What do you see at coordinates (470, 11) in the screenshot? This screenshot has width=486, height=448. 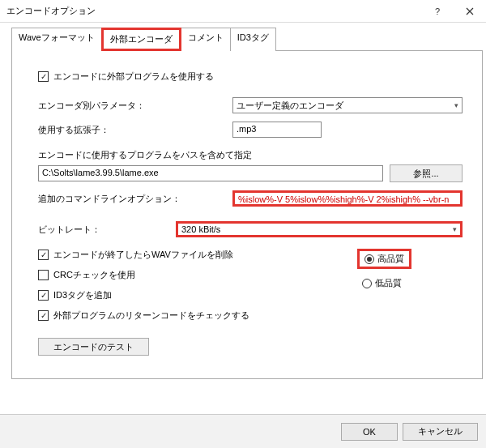 I see `close-button` at bounding box center [470, 11].